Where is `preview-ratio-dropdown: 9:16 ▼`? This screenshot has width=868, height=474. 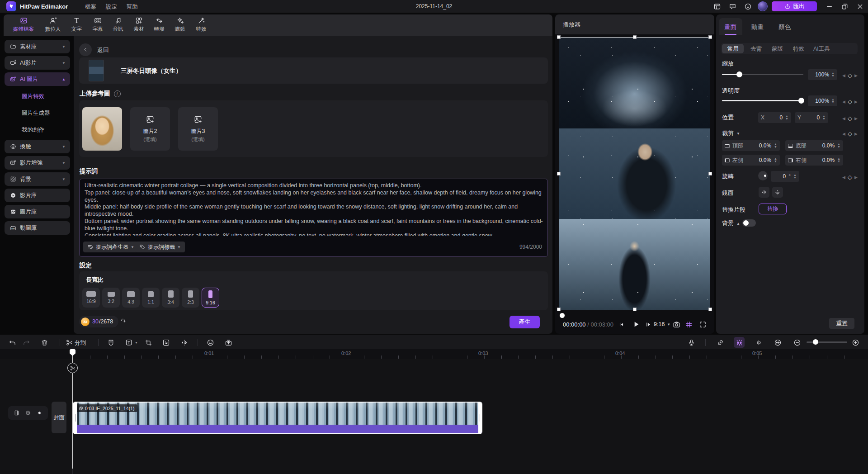 preview-ratio-dropdown: 9:16 ▼ is located at coordinates (662, 324).